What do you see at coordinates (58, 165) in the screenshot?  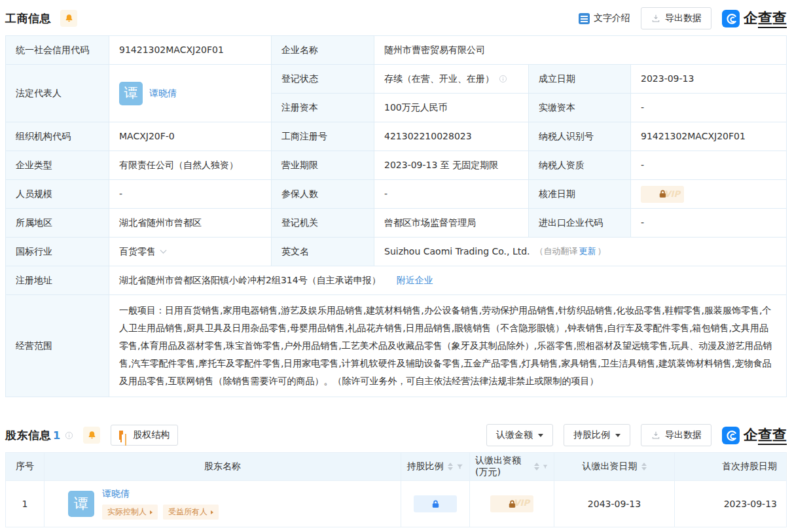 I see `company-type-label: 企业类型` at bounding box center [58, 165].